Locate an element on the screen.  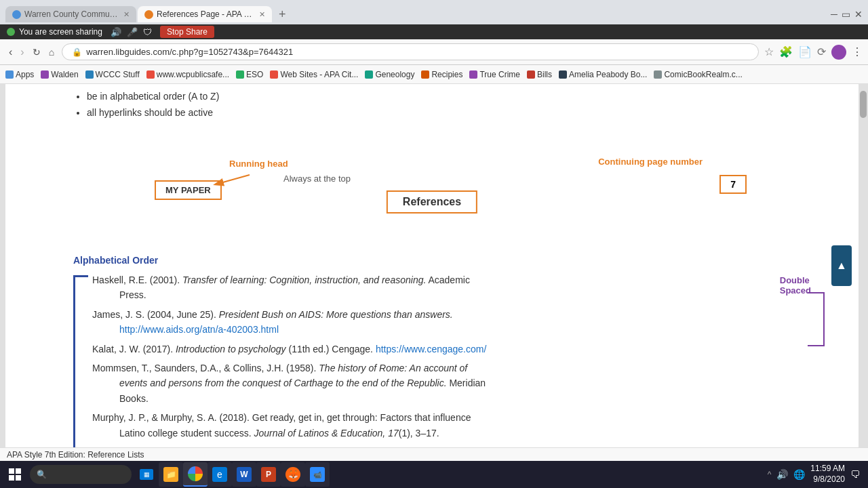
reload-button: ↻ is located at coordinates (37, 52).